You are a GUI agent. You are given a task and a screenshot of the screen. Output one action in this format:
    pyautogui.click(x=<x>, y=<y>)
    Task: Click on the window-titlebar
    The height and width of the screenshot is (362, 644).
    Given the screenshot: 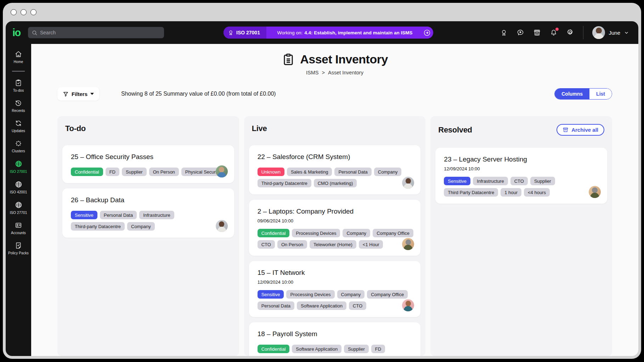 What is the action you would take?
    pyautogui.click(x=322, y=12)
    